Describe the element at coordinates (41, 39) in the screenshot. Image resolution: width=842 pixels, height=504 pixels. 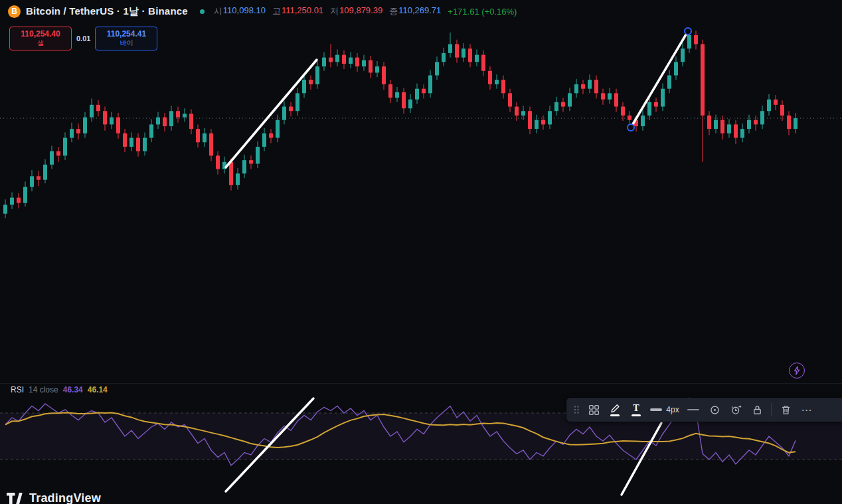
I see `sell-button: 110,254.40 셀` at that location.